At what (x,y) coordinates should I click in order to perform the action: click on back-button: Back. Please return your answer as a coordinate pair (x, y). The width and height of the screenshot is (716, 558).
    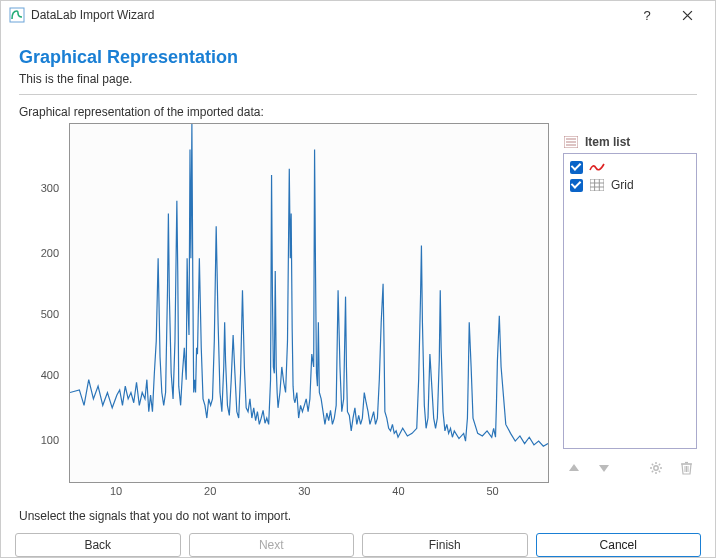
    Looking at the image, I should click on (98, 545).